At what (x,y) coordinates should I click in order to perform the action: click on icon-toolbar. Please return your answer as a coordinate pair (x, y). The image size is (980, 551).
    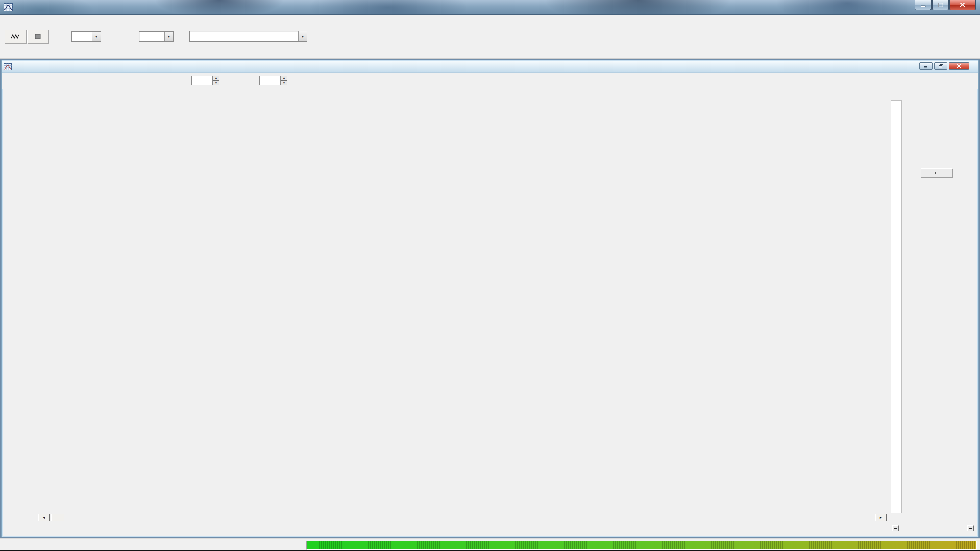
    Looking at the image, I should click on (490, 52).